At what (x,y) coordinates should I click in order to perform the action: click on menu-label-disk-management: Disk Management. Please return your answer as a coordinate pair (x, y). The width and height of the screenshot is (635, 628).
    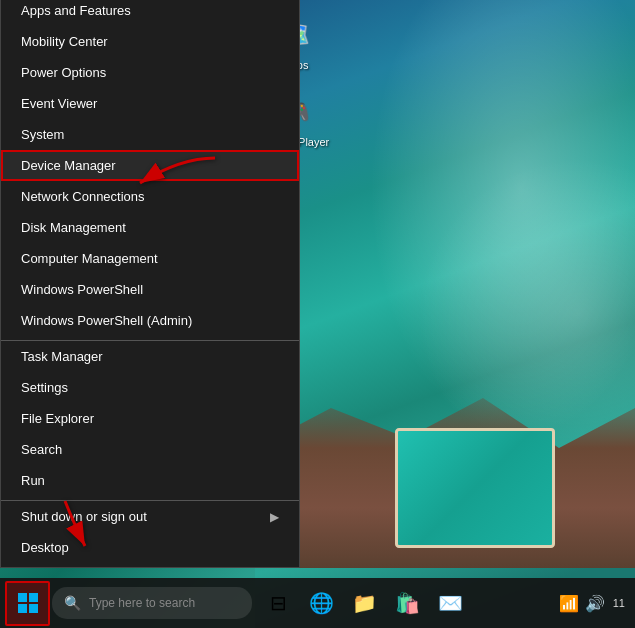
    Looking at the image, I should click on (74, 228).